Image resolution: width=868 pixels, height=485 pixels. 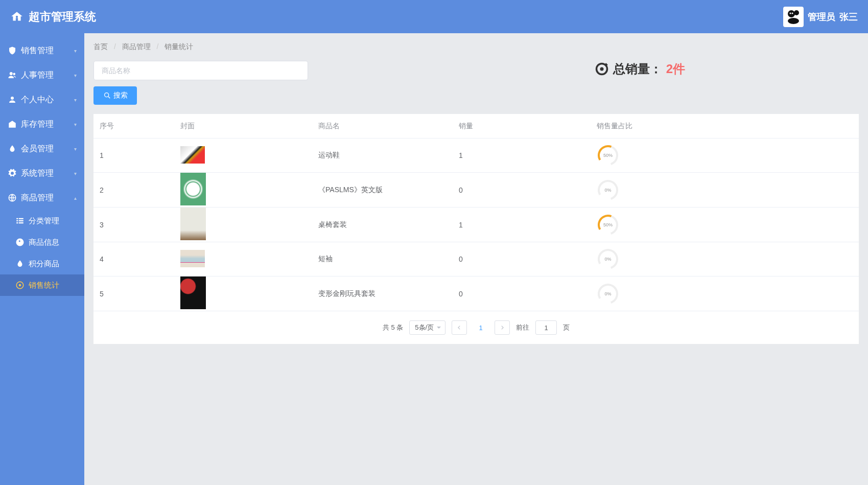 I want to click on page-size-select: 5条/页, so click(x=427, y=328).